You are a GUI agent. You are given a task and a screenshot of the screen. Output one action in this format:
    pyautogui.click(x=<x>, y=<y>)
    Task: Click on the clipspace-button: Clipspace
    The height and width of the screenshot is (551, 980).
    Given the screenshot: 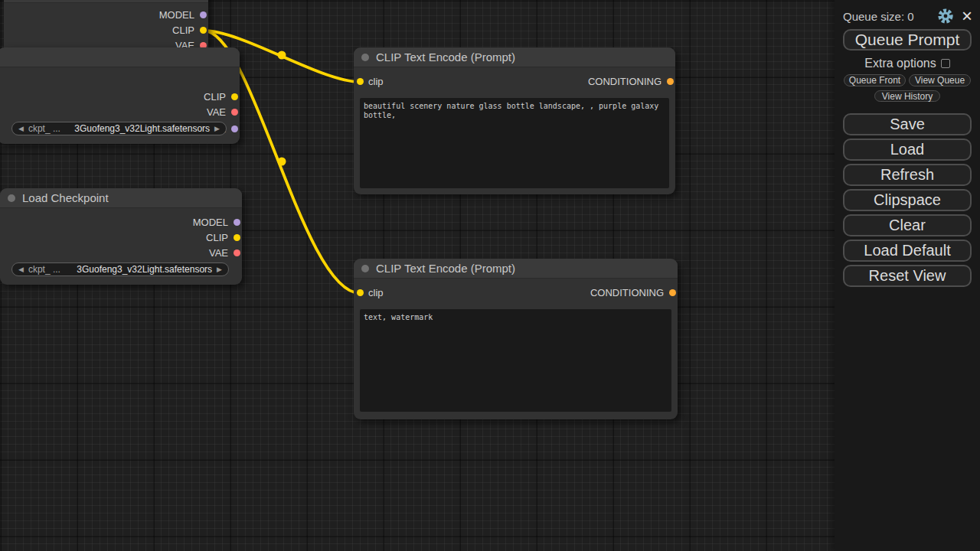 What is the action you would take?
    pyautogui.click(x=907, y=201)
    